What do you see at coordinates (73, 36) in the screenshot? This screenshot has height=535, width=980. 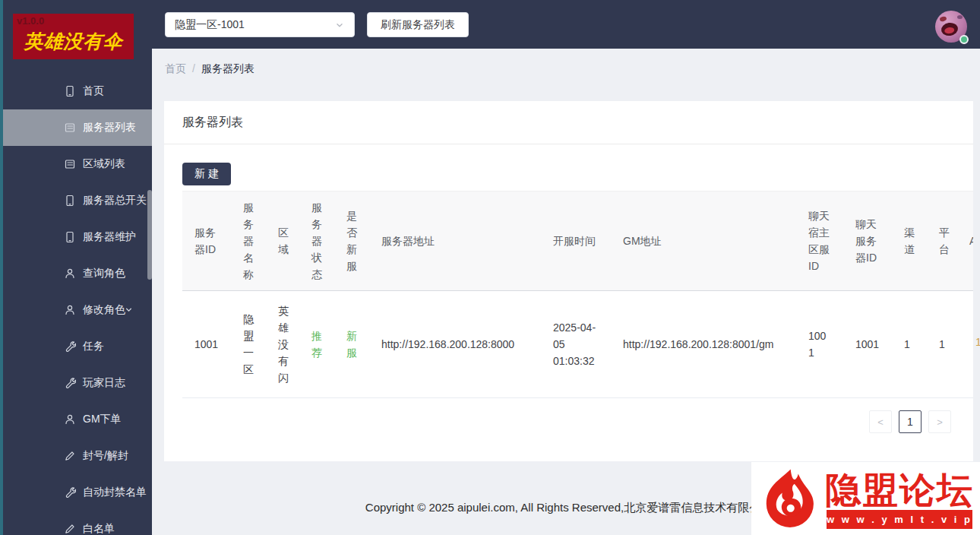 I see `app-logo: v1.0.0 英雄没有伞` at bounding box center [73, 36].